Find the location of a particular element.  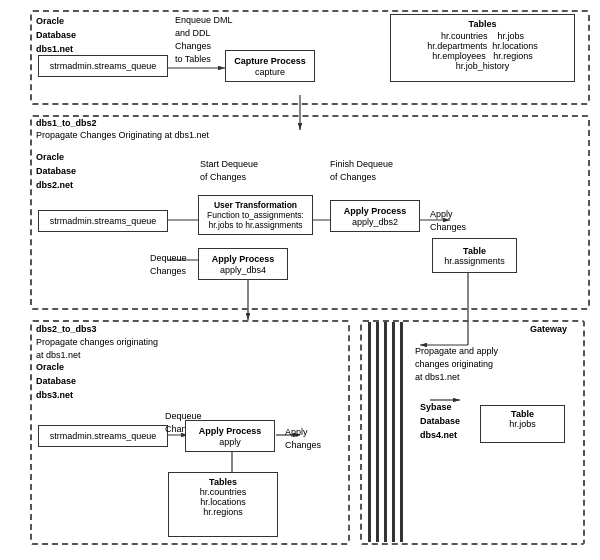

apply-changes-r3: ApplyChanges is located at coordinates (303, 439).